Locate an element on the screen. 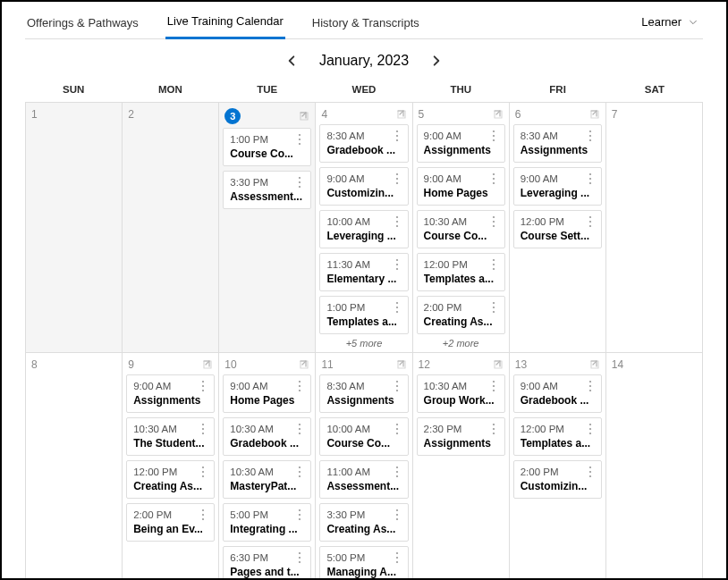 This screenshot has height=580, width=728. calendar-event: 1:00 PMCourse Co... is located at coordinates (267, 147).